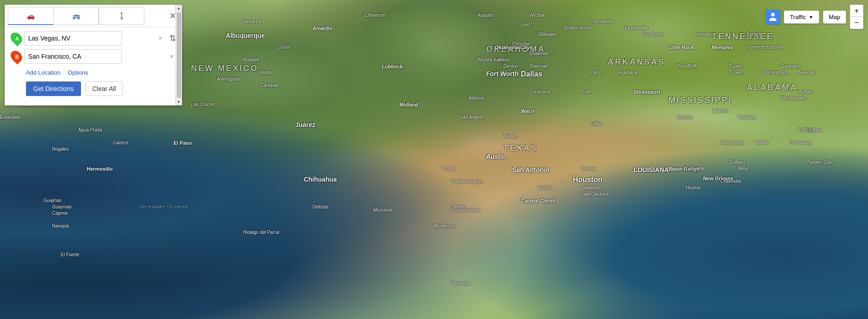  I want to click on traffic-label: Traffic, so click(797, 17).